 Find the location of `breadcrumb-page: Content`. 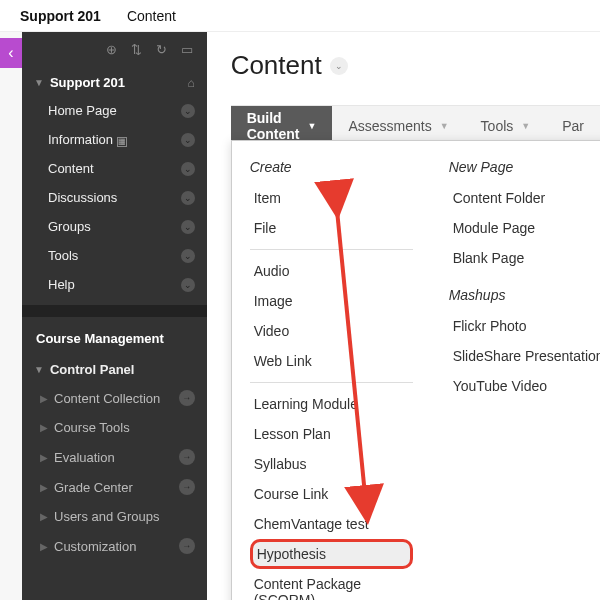

breadcrumb-page: Content is located at coordinates (152, 16).